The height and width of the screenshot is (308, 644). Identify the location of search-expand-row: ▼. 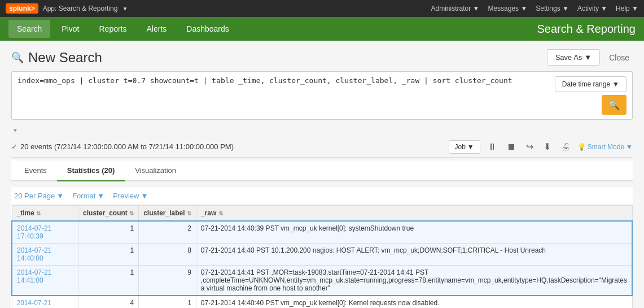
(322, 130).